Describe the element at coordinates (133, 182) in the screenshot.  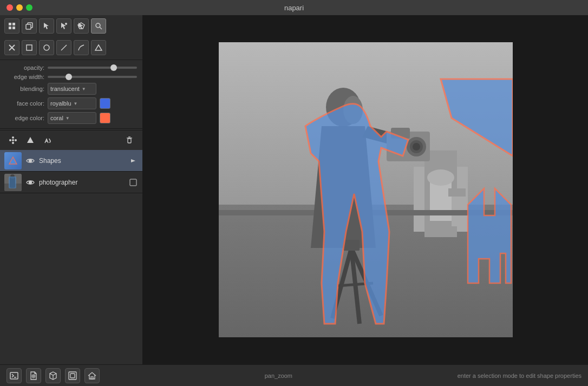
I see `photographer-layer-icon` at that location.